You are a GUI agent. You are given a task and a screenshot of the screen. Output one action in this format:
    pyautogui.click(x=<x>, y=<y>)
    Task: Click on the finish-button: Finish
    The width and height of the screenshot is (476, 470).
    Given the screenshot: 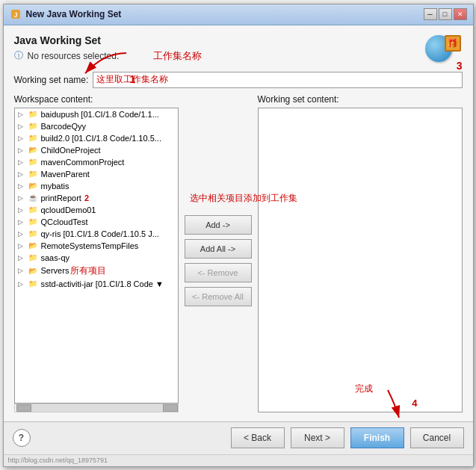 What is the action you would take?
    pyautogui.click(x=377, y=438)
    